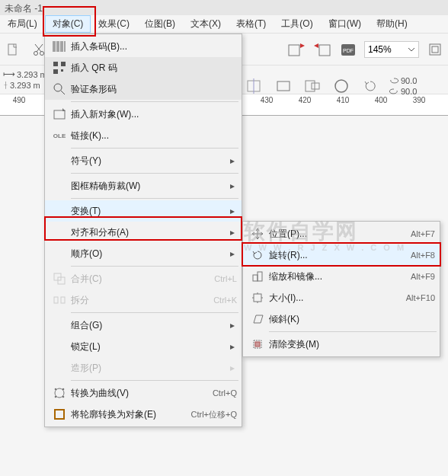 The height and width of the screenshot is (476, 448). What do you see at coordinates (59, 68) in the screenshot?
I see `qr-icon` at bounding box center [59, 68].